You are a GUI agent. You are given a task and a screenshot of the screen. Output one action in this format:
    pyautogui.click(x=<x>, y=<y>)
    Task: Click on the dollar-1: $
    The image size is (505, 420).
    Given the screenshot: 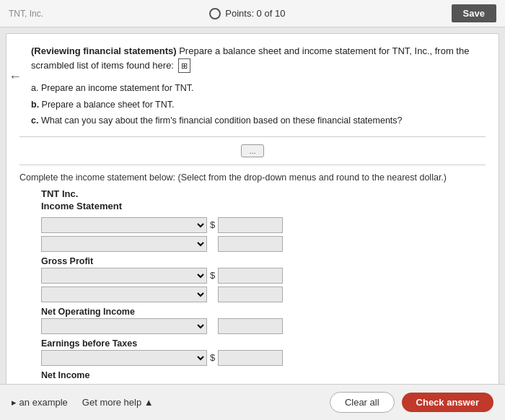 What is the action you would take?
    pyautogui.click(x=212, y=225)
    